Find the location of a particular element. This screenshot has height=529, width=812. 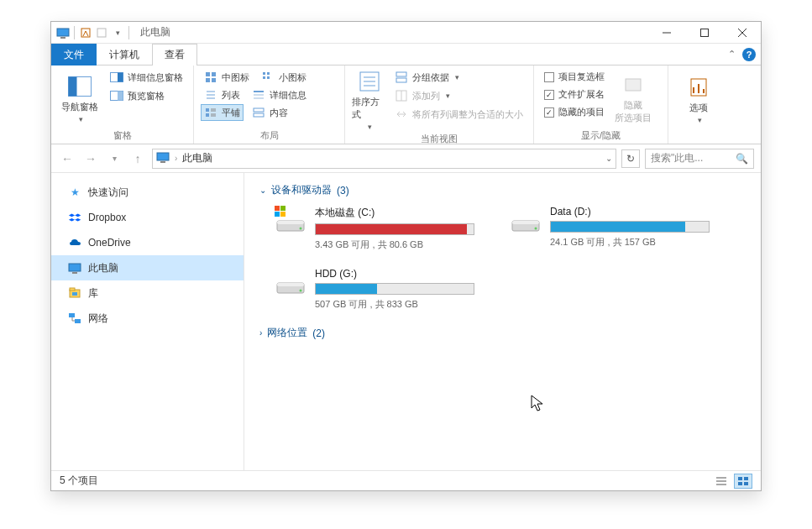

layout-medium-icons: 中图标 is located at coordinates (227, 77).